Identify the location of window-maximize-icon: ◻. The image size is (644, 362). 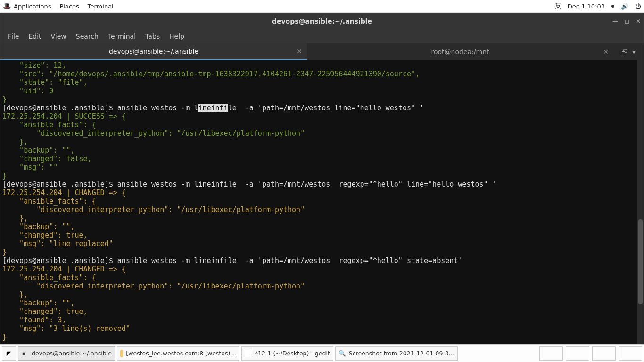
(627, 21).